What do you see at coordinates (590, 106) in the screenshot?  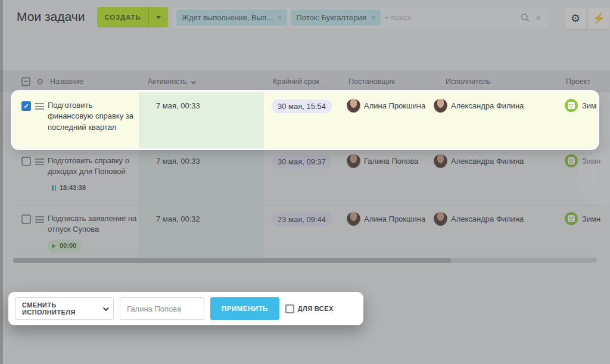 I see `project-name: Зимн` at bounding box center [590, 106].